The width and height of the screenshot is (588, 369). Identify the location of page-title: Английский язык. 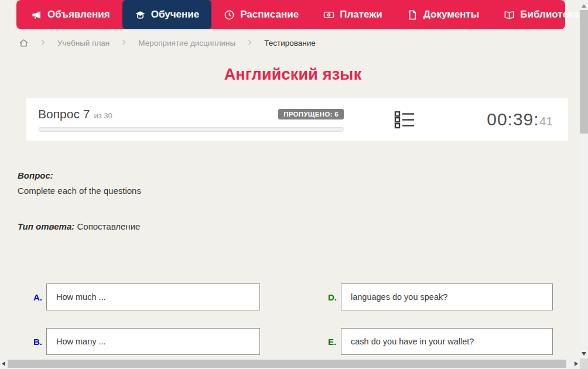
(293, 75).